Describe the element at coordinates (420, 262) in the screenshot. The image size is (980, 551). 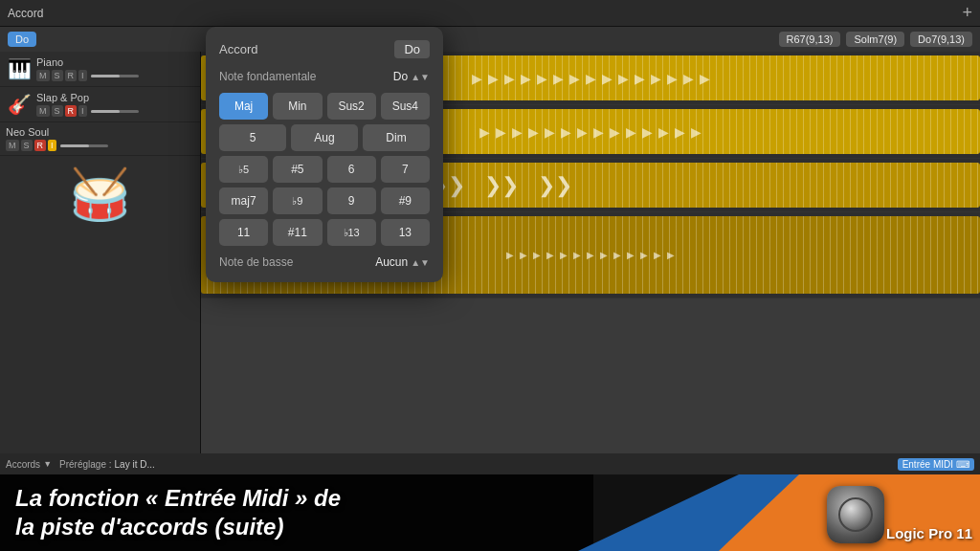
I see `note-basse-chevron: ▲▼` at that location.